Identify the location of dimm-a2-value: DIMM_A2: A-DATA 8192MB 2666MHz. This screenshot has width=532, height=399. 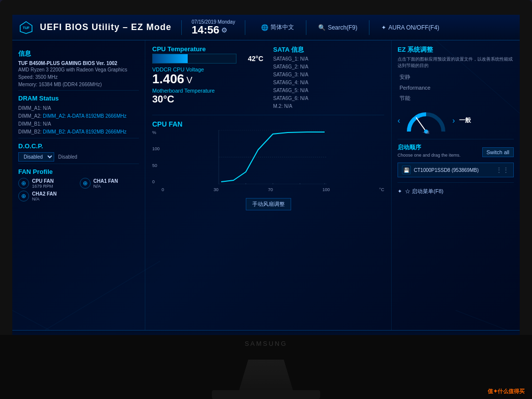
(85, 116).